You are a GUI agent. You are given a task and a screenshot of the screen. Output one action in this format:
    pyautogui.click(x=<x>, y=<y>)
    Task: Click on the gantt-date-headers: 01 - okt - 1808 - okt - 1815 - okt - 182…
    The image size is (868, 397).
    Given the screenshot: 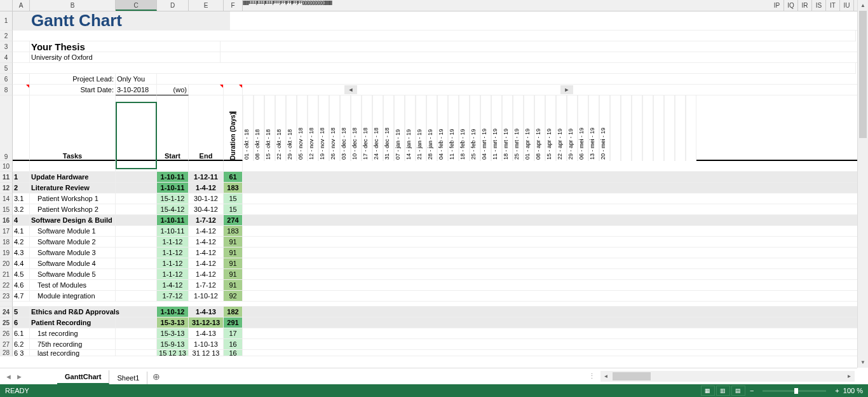 What is the action you would take?
    pyautogui.click(x=470, y=129)
    